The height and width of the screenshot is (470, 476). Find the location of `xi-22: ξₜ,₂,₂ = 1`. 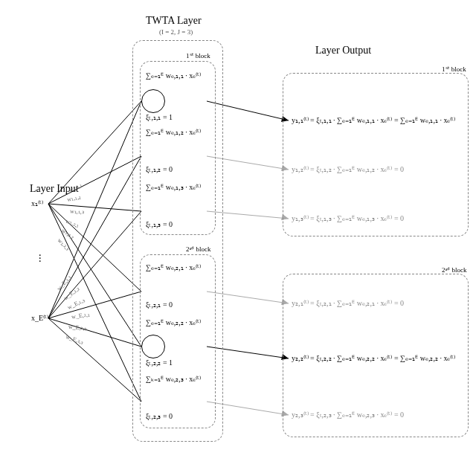

xi-22: ξₜ,₂,₂ = 1 is located at coordinates (159, 363).